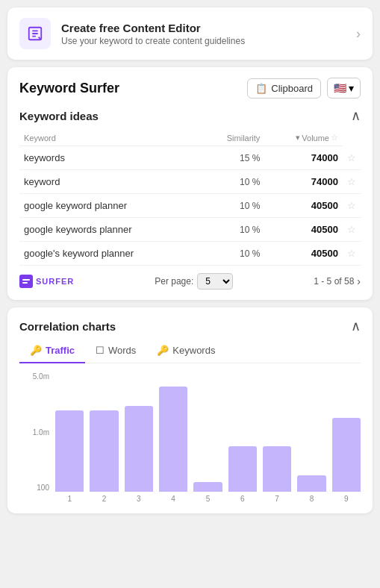 Image resolution: width=380 pixels, height=588 pixels. I want to click on tab-label: Traffic, so click(60, 351).